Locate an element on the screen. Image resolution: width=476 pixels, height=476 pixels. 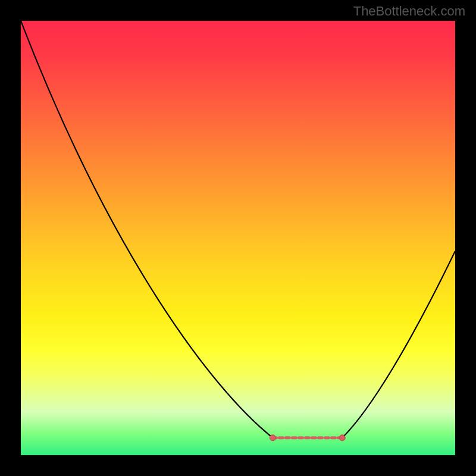
marker-right is located at coordinates (342, 438).